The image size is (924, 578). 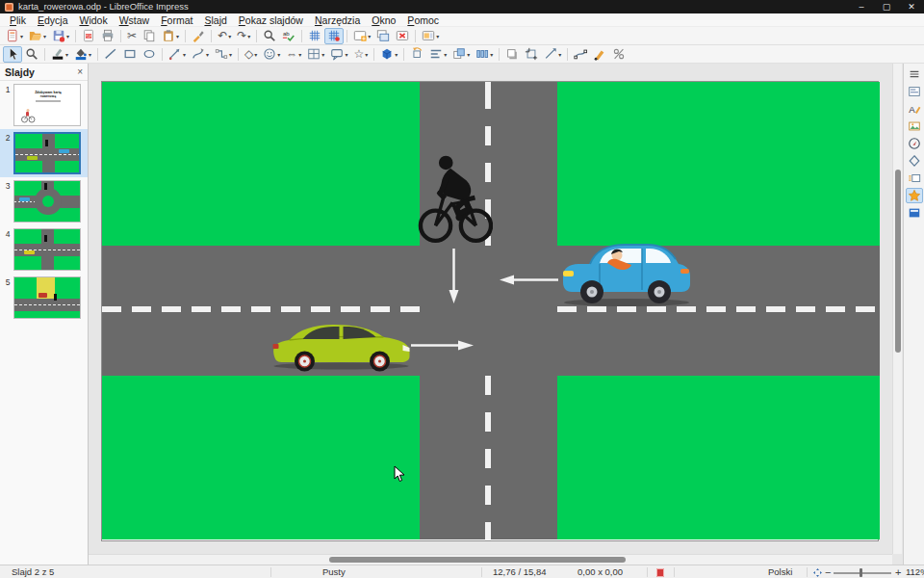 What do you see at coordinates (90, 54) in the screenshot?
I see `fill-color-button-dropdown-icon: ▾` at bounding box center [90, 54].